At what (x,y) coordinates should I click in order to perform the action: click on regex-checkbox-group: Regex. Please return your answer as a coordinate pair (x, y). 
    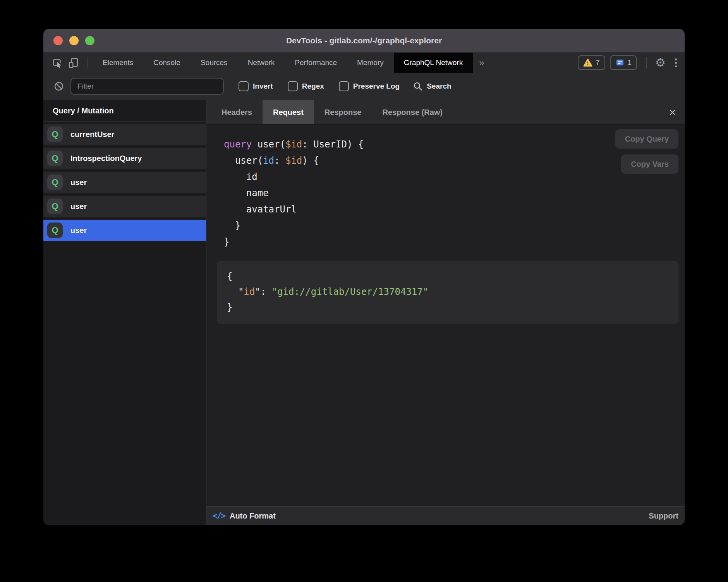
    Looking at the image, I should click on (306, 86).